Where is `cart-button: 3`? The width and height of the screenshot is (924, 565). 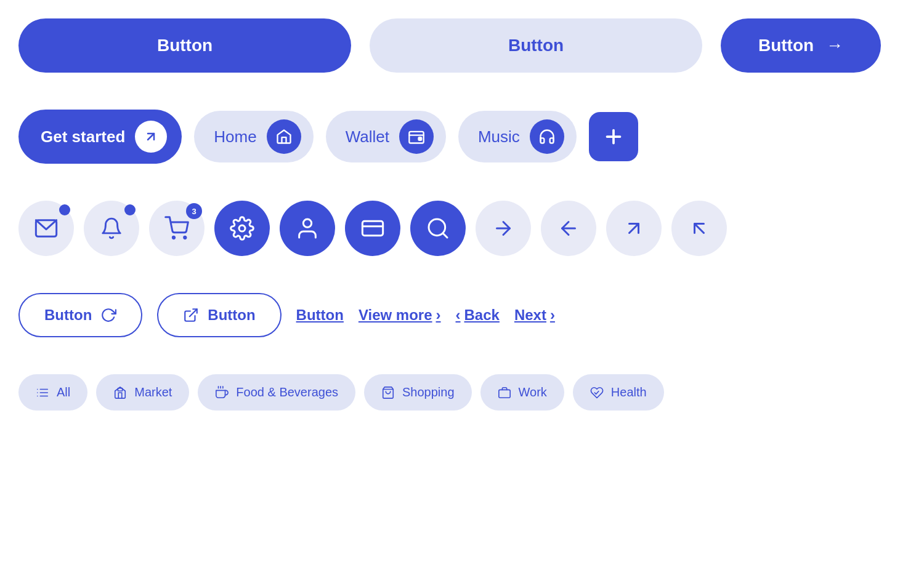 cart-button: 3 is located at coordinates (177, 228).